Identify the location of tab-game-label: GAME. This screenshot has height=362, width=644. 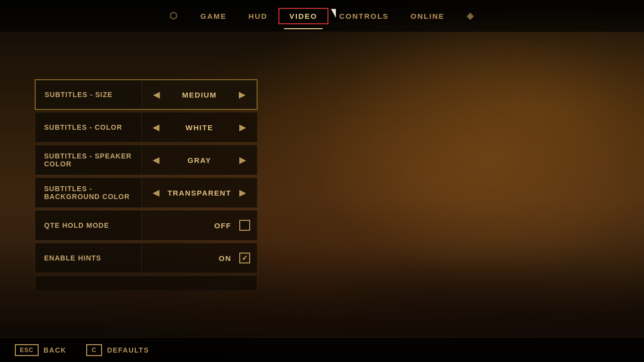
(213, 16).